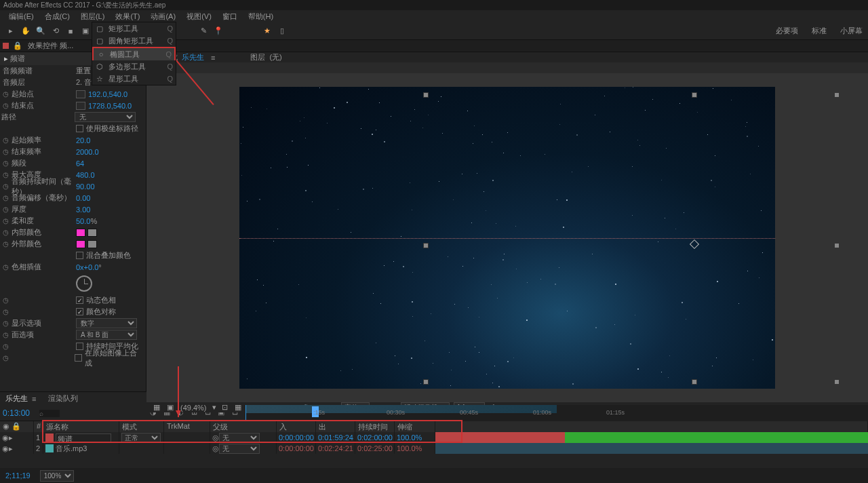  What do you see at coordinates (375, 448) in the screenshot?
I see `row2-dur: 0:02:25:00` at bounding box center [375, 448].